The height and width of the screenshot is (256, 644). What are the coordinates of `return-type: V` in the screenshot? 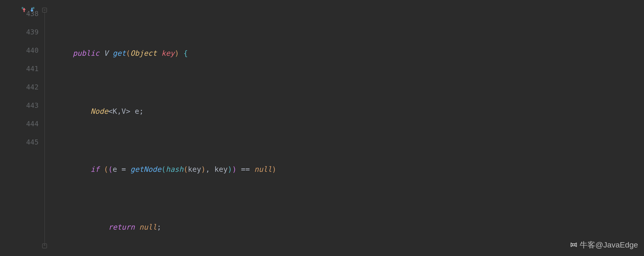 It's located at (106, 53).